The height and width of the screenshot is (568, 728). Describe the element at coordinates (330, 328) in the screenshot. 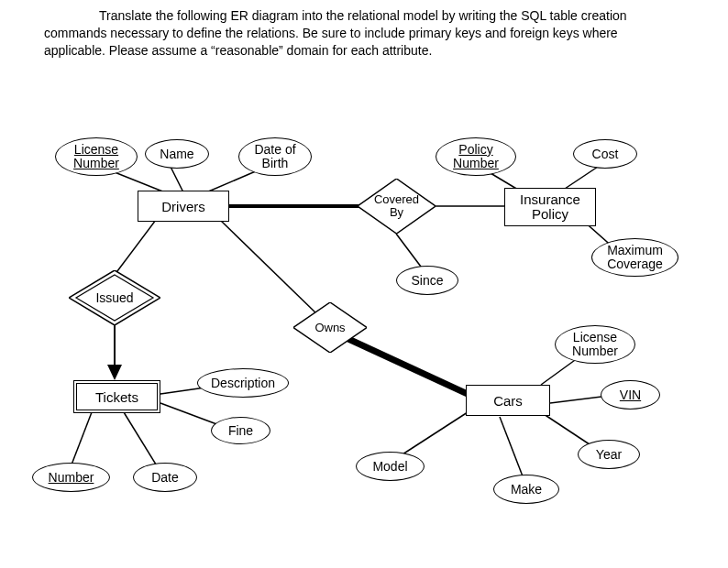

I see `rel-owns-label: Owns` at that location.